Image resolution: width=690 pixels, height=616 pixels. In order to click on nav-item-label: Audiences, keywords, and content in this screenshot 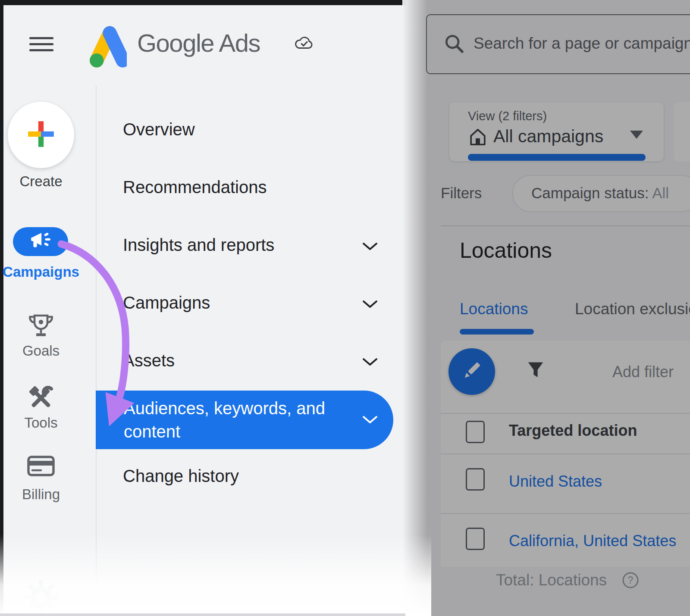, I will do `click(245, 420)`.